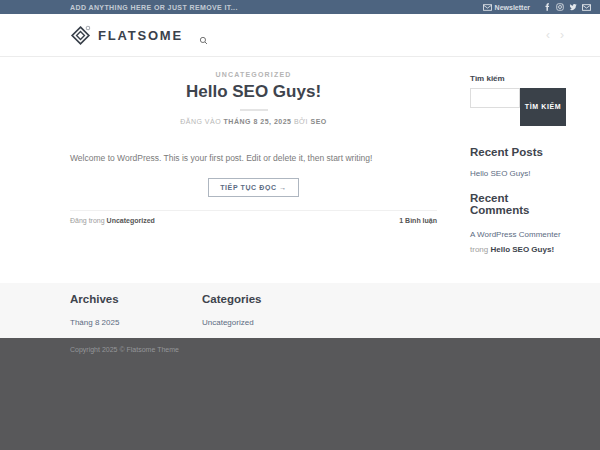  Describe the element at coordinates (586, 8) in the screenshot. I see `email-icon` at that location.